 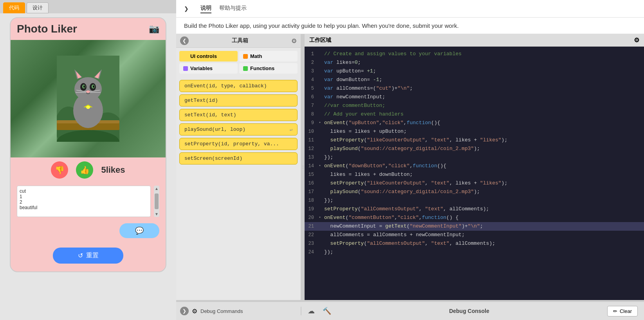 I want to click on toolbox-title: 工具箱, so click(x=240, y=41).